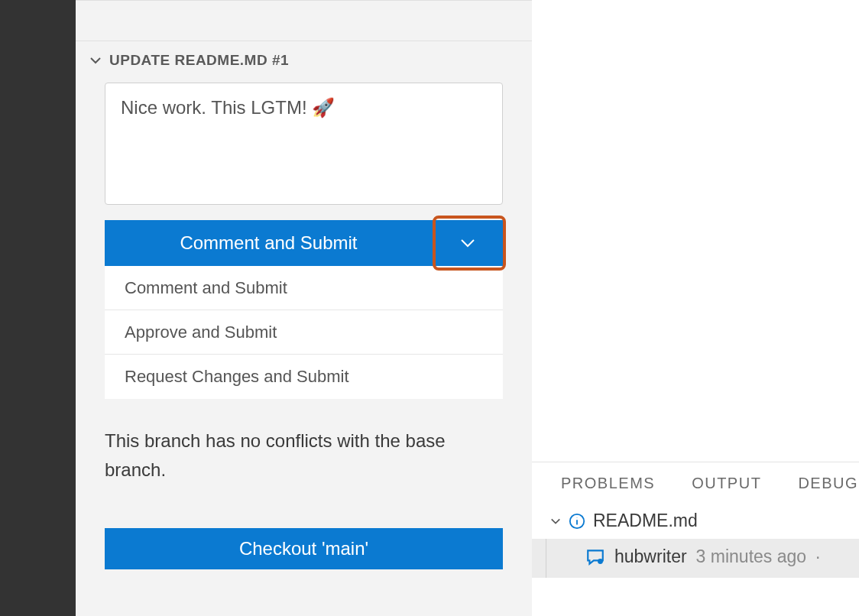  What do you see at coordinates (304, 332) in the screenshot?
I see `option-approve-and-submit: Approve and Submit` at bounding box center [304, 332].